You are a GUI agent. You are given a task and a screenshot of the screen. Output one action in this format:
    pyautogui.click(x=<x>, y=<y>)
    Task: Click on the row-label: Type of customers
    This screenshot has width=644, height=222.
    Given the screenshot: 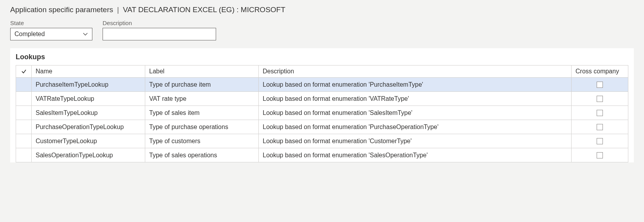 What is the action you would take?
    pyautogui.click(x=202, y=141)
    